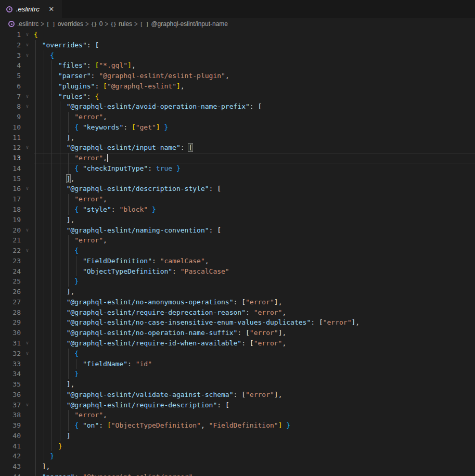 The image size is (475, 476). Describe the element at coordinates (237, 117) in the screenshot. I see `code-line: 9 "error",` at that location.